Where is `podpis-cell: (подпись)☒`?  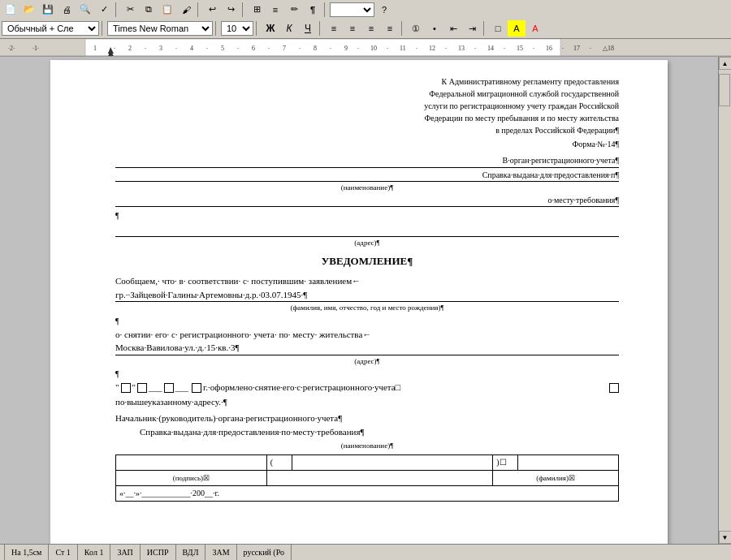
podpis-cell: (подпись)☒ is located at coordinates (192, 479).